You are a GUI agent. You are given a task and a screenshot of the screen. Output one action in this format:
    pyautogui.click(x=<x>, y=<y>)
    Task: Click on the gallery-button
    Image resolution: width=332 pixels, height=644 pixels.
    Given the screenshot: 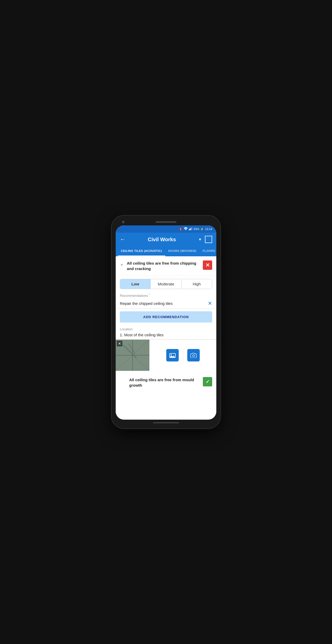 What is the action you would take?
    pyautogui.click(x=172, y=355)
    